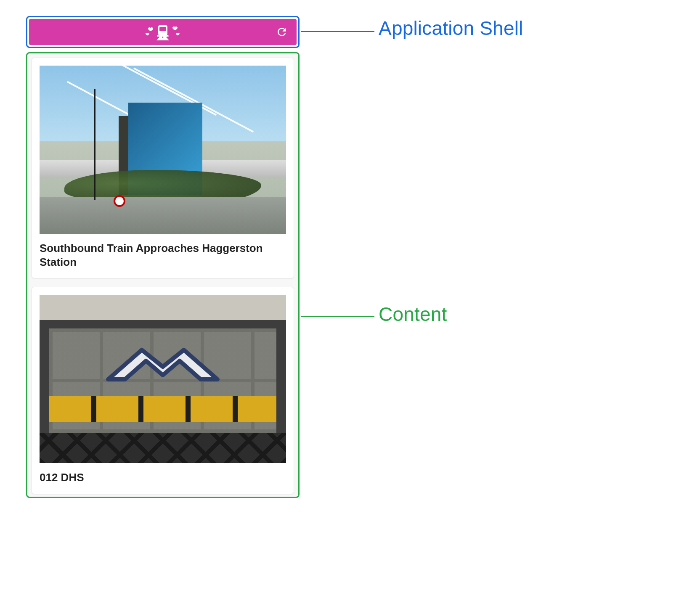  I want to click on train-hearts-icon, so click(163, 32).